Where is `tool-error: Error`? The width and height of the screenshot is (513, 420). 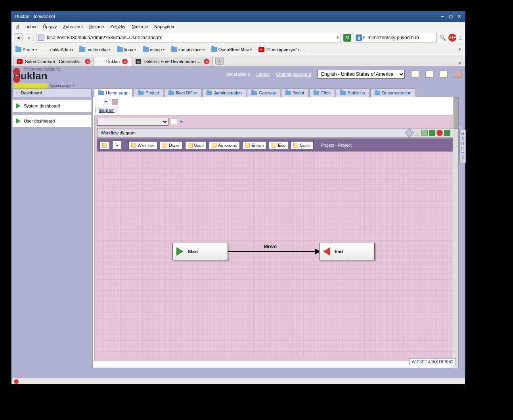 tool-error: Error is located at coordinates (255, 145).